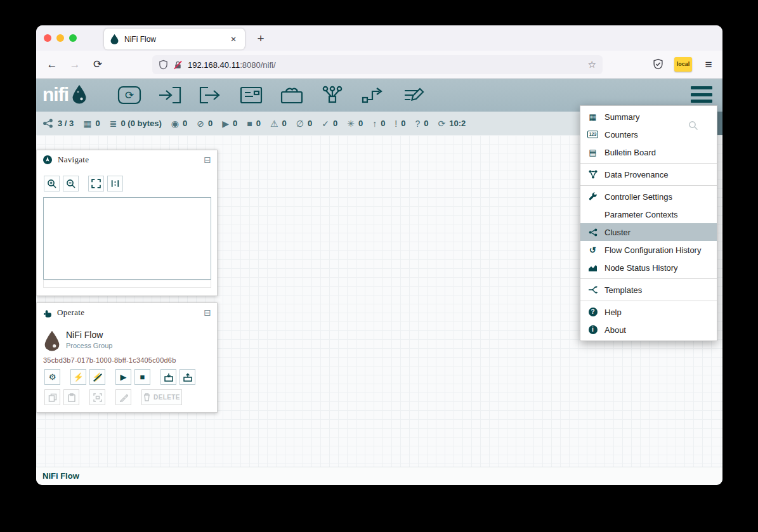  Describe the element at coordinates (169, 377) in the screenshot. I see `group-button` at that location.